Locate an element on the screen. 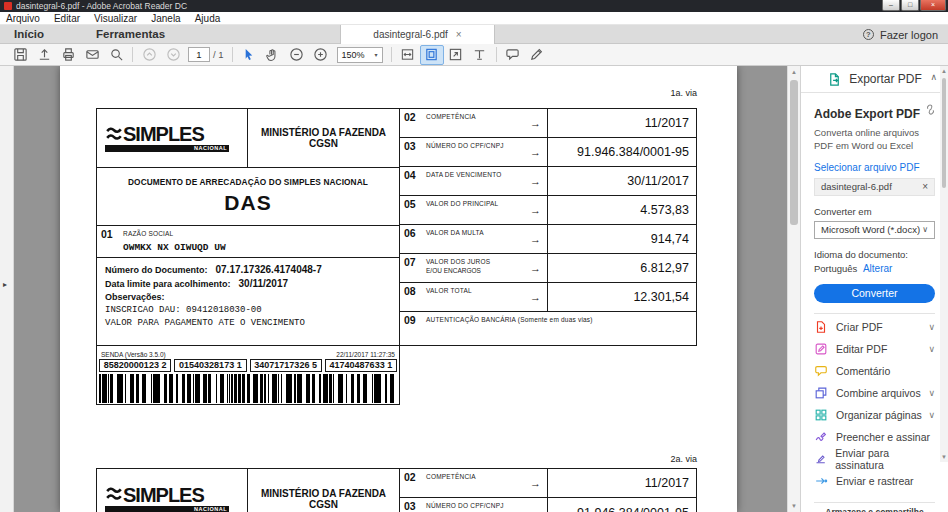  footer-text-line1: Armazene e compartilhe arquivos na is located at coordinates (874, 510).